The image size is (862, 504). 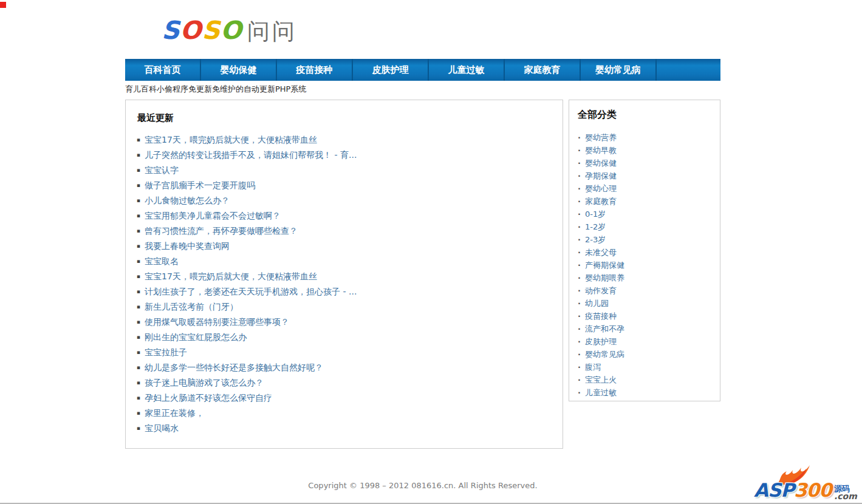 What do you see at coordinates (645, 265) in the screenshot?
I see `categories-list: 婴幼营养 婴幼早教 婴幼保健 孕期保健 婴幼心理 家庭教育 0-1岁 1-2岁 …` at bounding box center [645, 265].